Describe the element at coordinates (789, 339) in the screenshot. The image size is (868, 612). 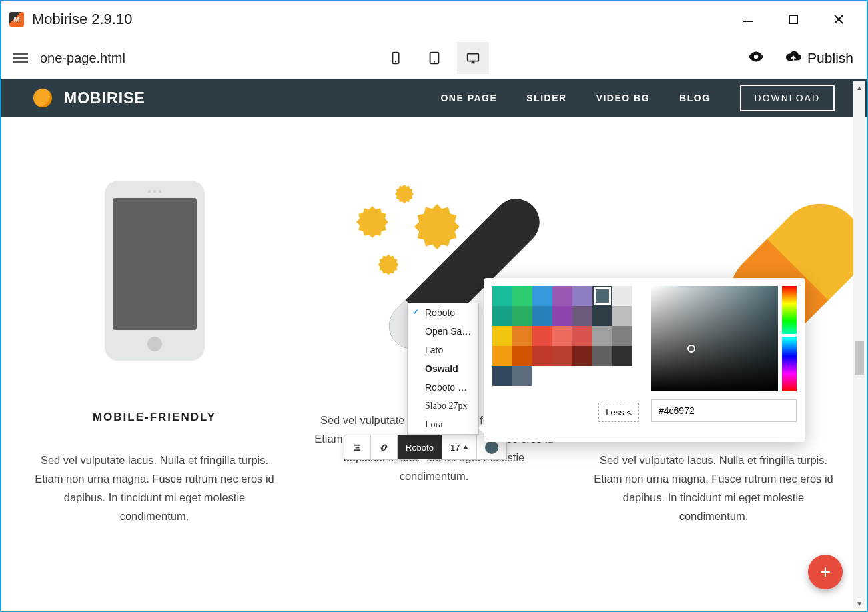
I see `hue-slider` at that location.